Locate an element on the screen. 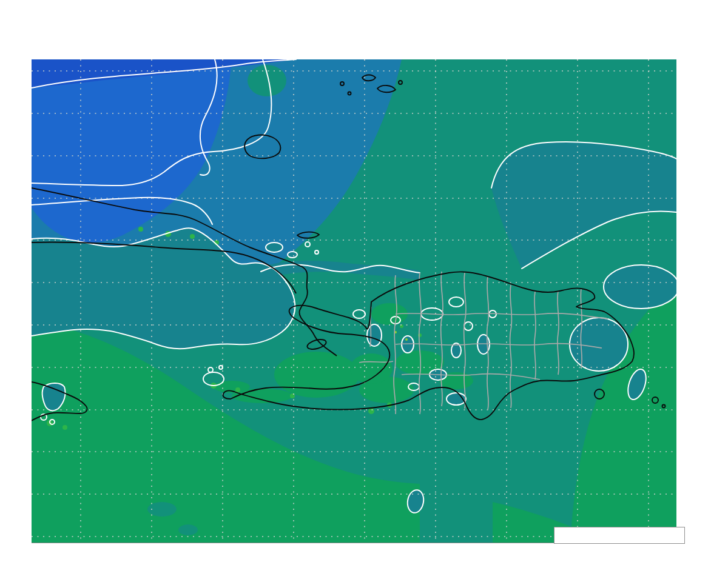 This screenshot has width=728, height=562. branding-box is located at coordinates (619, 535).